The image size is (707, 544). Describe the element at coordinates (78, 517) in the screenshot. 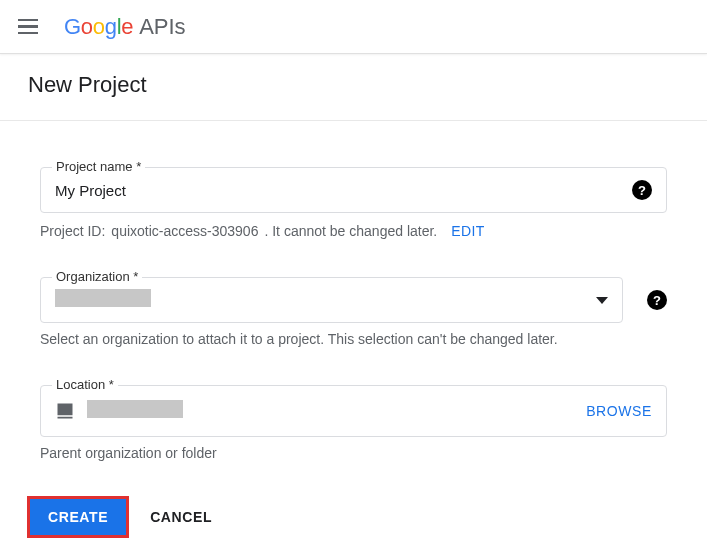

I see `create-button: CREATE` at that location.